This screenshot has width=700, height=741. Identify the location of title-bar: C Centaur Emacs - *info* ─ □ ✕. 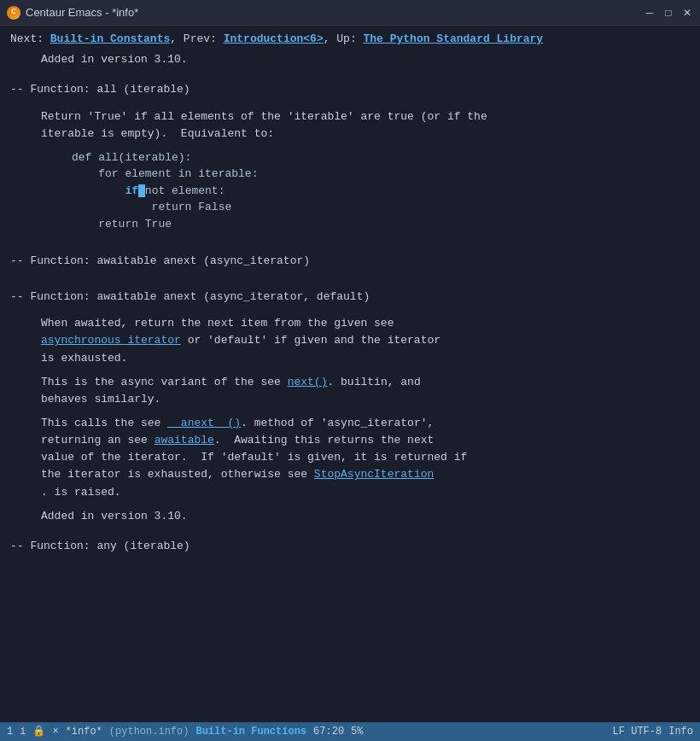
(350, 13).